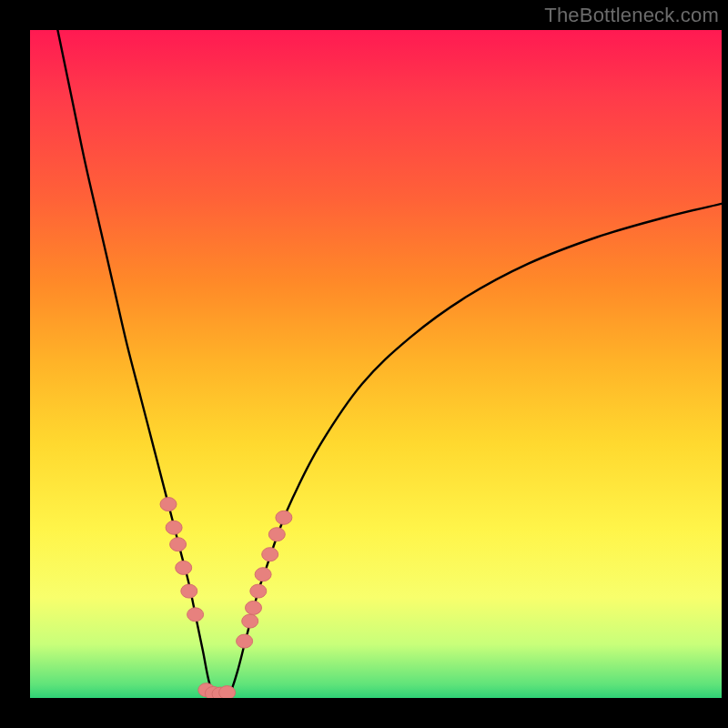 The height and width of the screenshot is (728, 728). What do you see at coordinates (632, 15) in the screenshot?
I see `watermark-text: TheBottleneck.com` at bounding box center [632, 15].